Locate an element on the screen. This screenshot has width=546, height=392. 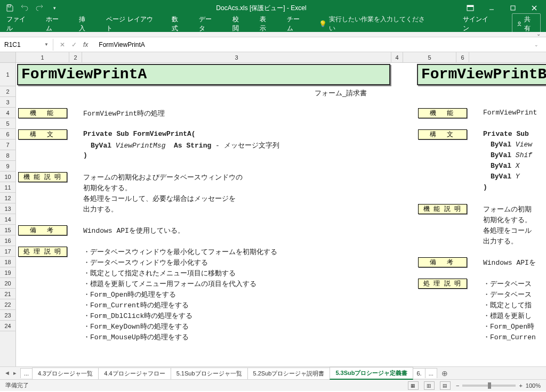
zoom-out-icon: − is located at coordinates (457, 386).